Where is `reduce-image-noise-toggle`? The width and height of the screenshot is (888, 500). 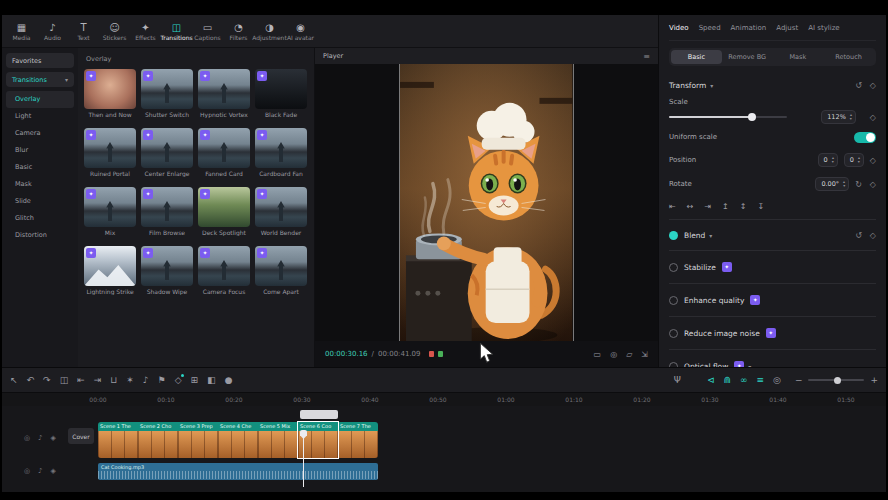
reduce-image-noise-toggle is located at coordinates (674, 334).